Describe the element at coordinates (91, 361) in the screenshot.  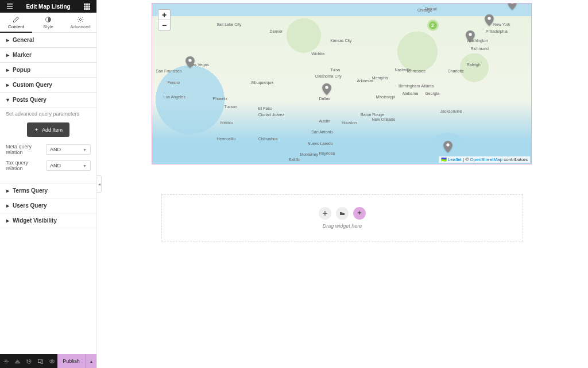
I see `publish-options-button: ▴` at that location.